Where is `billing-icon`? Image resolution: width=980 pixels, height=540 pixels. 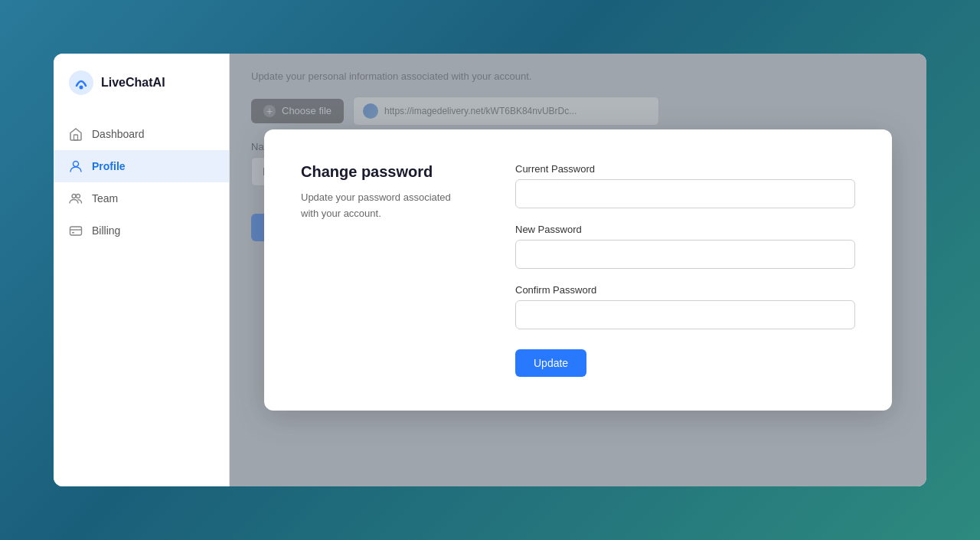
billing-icon is located at coordinates (76, 231).